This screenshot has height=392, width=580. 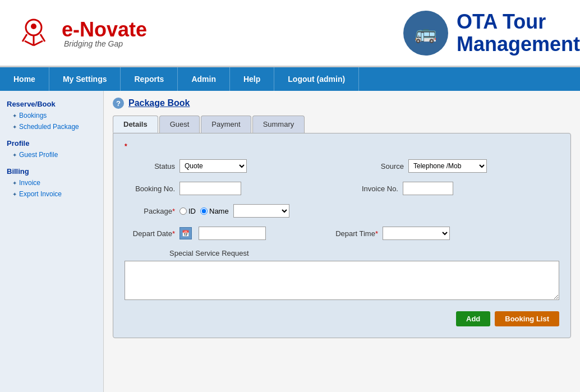 What do you see at coordinates (389, 233) in the screenshot?
I see `form-group-depart-time: Depart Time` at bounding box center [389, 233].